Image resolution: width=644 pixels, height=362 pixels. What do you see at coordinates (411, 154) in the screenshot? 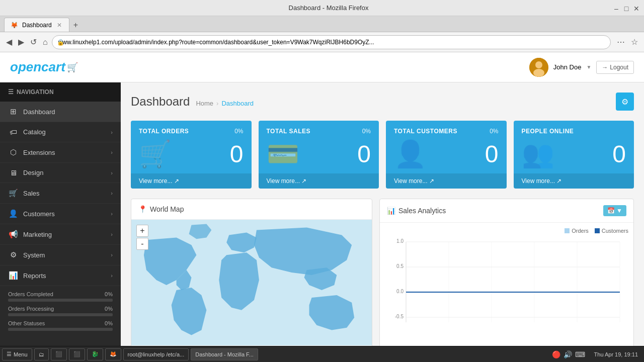
I see `customers-card-icon: 👤` at bounding box center [411, 154].